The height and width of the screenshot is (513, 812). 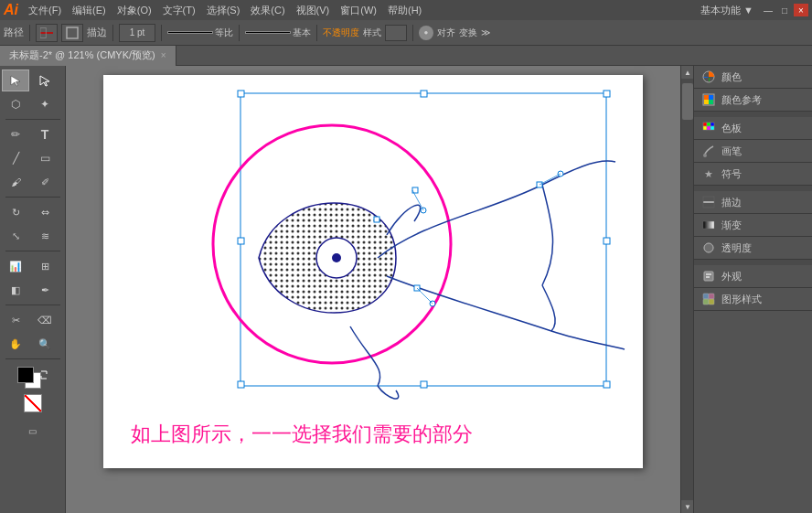 What do you see at coordinates (97, 33) in the screenshot?
I see `stroke-mode-label: 描边` at bounding box center [97, 33].